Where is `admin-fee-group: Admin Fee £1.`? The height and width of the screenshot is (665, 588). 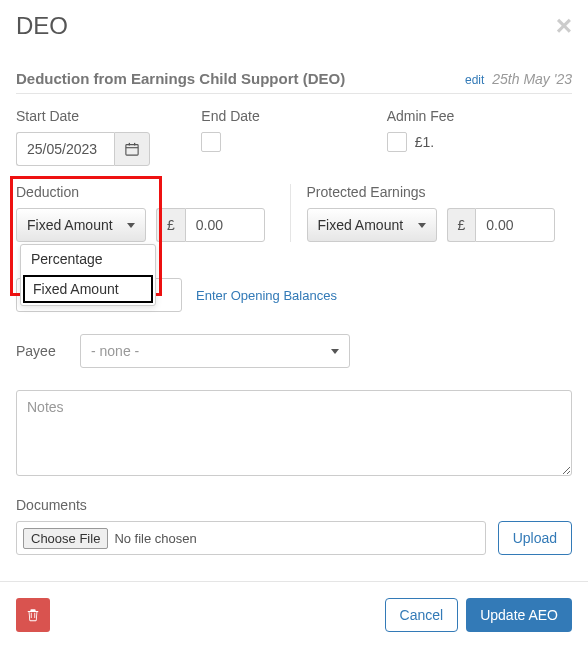 admin-fee-group: Admin Fee £1. is located at coordinates (480, 137).